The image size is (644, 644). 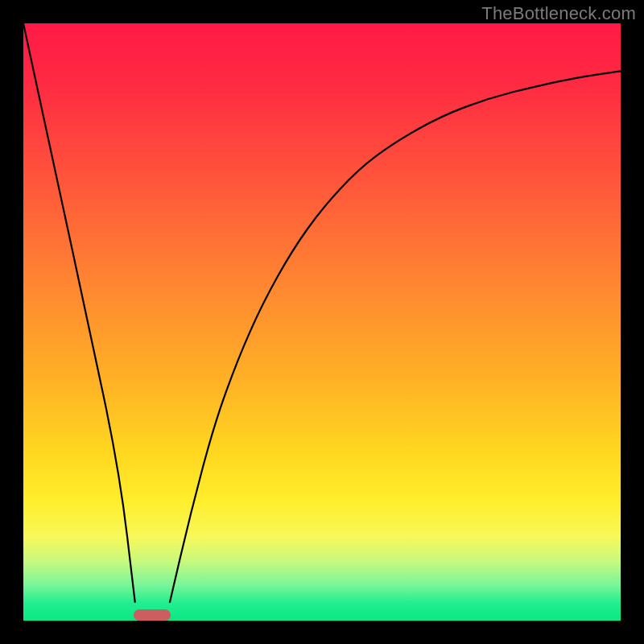 I want to click on watermark-text: TheBottleneck.com, so click(x=559, y=14).